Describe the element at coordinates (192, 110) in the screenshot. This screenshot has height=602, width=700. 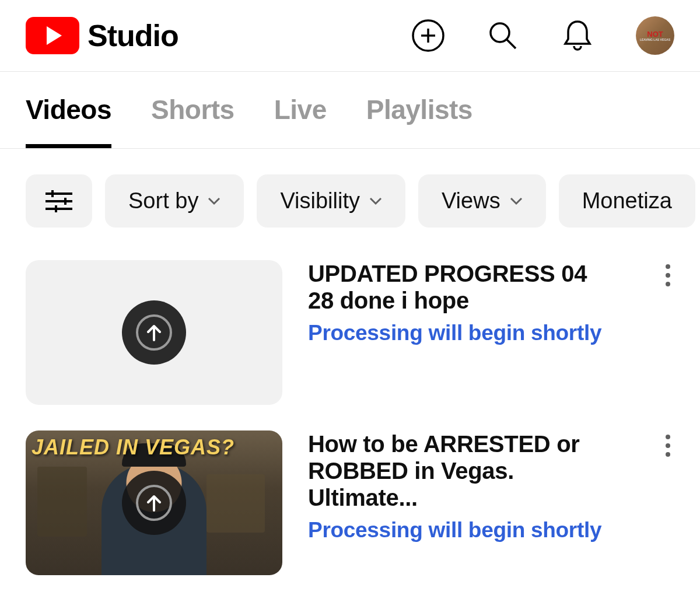
I see `tab-shorts: Shorts` at that location.